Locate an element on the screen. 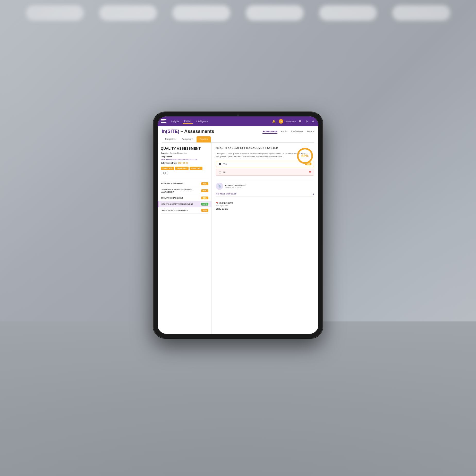 The height and width of the screenshot is (476, 476). app-header-top: in(SITE) – Assessments Assessments Audit… is located at coordinates (238, 131).